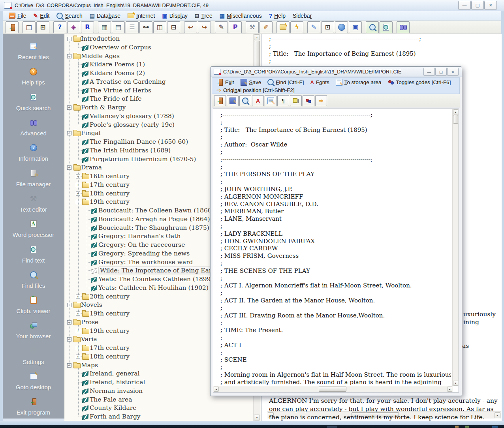 This screenshot has width=504, height=428. What do you see at coordinates (60, 27) in the screenshot?
I see `toolbar-button-help-doc: ?` at bounding box center [60, 27].